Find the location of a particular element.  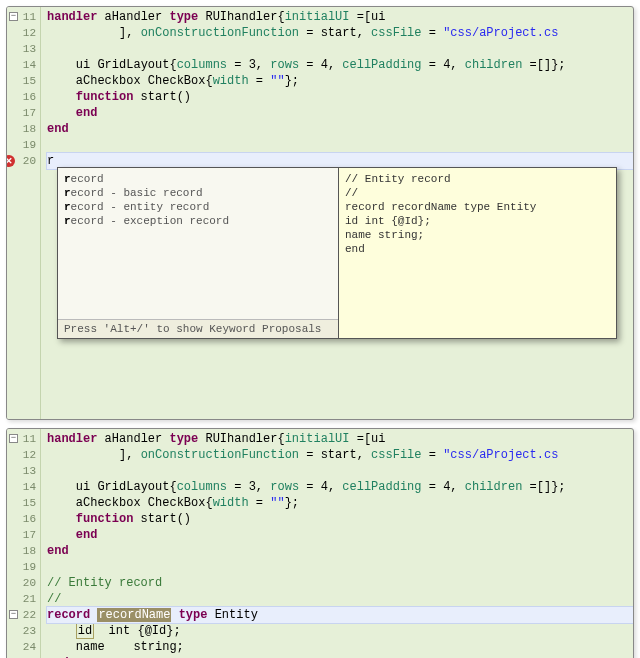

code-line-current: record recordName type Entity is located at coordinates (340, 615).